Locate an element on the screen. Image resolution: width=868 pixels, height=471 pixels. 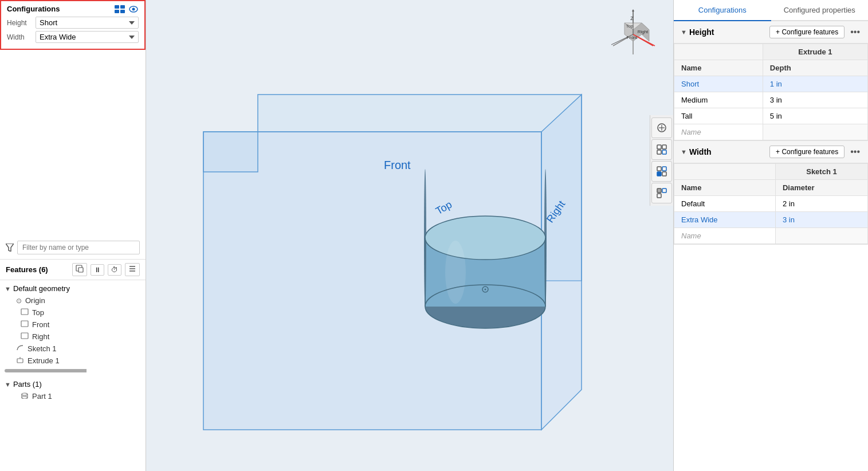
table-row: Tall 5 in is located at coordinates (771, 116).